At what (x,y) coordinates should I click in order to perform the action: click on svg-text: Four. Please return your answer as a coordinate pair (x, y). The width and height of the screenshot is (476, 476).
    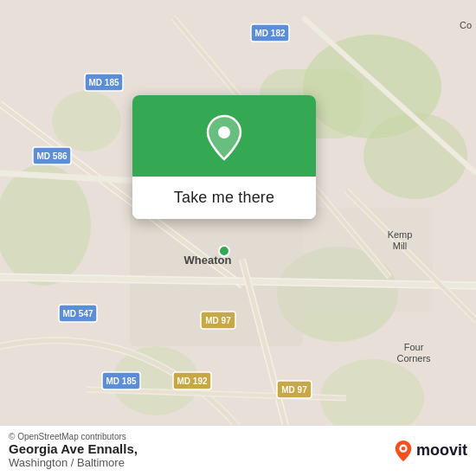
    Looking at the image, I should click on (414, 347).